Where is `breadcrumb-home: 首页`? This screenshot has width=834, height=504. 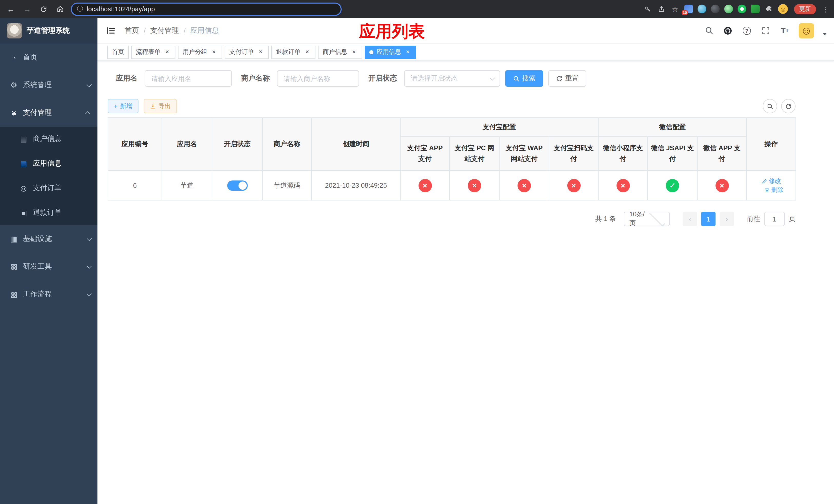
breadcrumb-home: 首页 is located at coordinates (132, 30).